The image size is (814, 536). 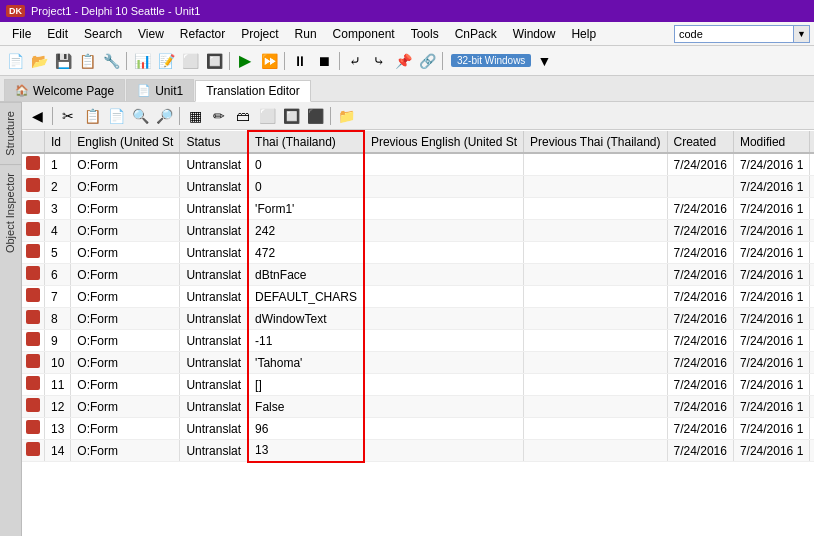 What do you see at coordinates (364, 34) in the screenshot?
I see `menu-component: Component` at bounding box center [364, 34].